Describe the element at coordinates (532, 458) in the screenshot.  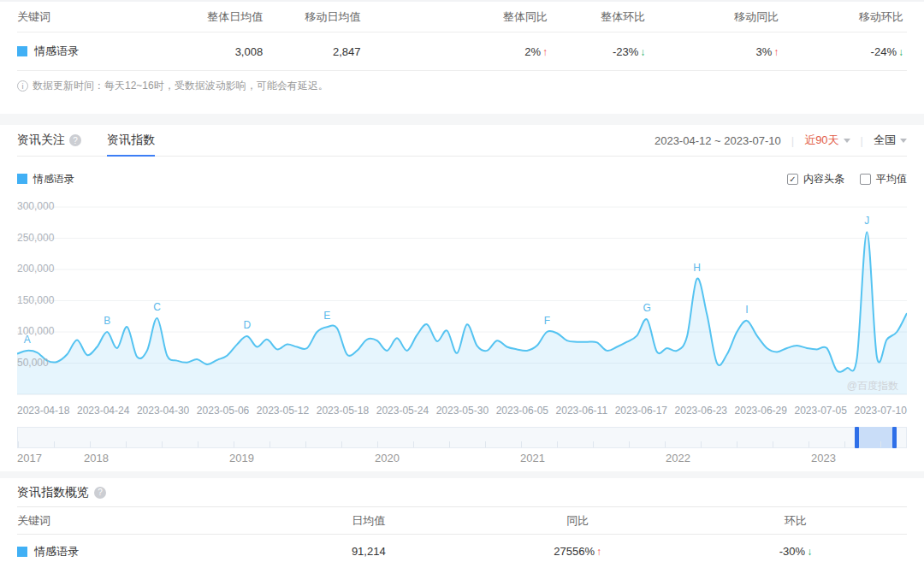
I see `year-label-2021: 2021` at that location.